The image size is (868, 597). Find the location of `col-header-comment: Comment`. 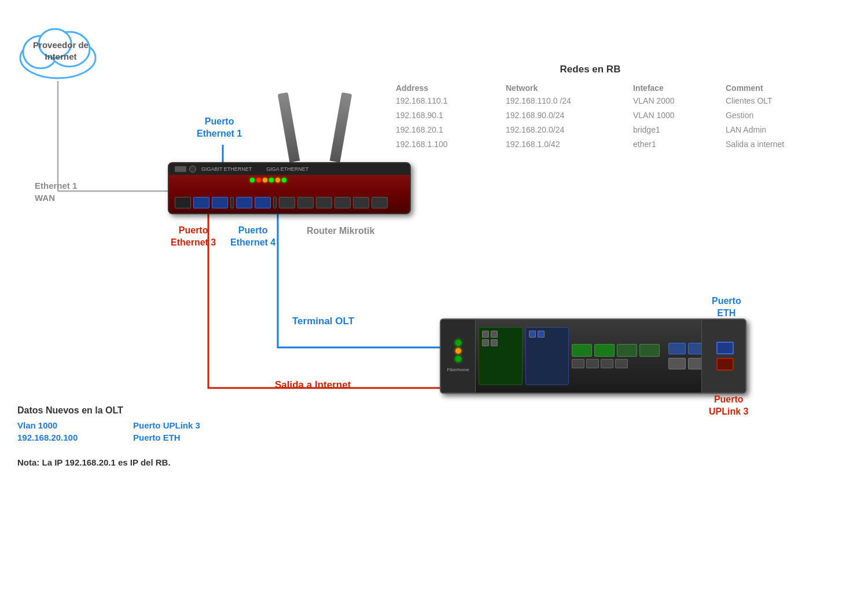

col-header-comment: Comment is located at coordinates (781, 88).